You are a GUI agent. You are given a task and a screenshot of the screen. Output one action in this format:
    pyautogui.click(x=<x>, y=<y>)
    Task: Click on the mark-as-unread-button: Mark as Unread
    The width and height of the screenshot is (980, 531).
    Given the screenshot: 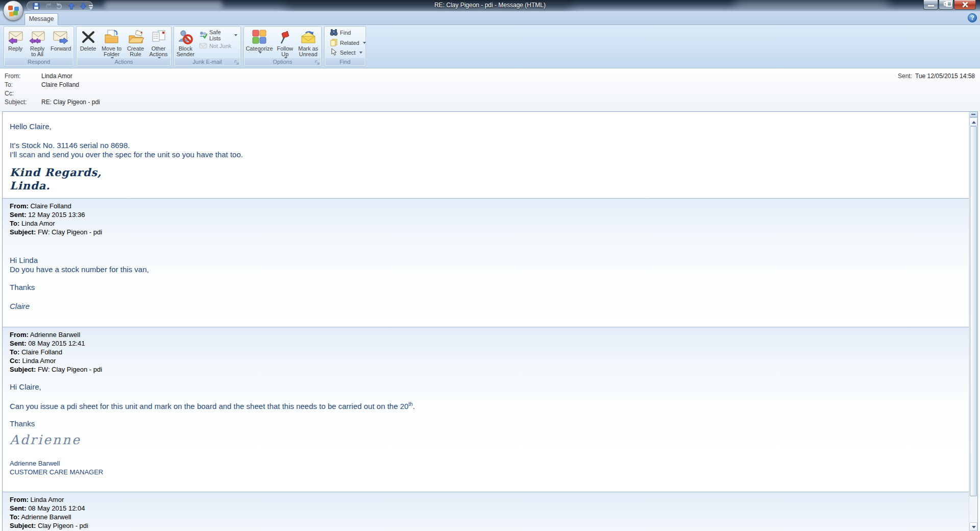 What is the action you would take?
    pyautogui.click(x=308, y=43)
    